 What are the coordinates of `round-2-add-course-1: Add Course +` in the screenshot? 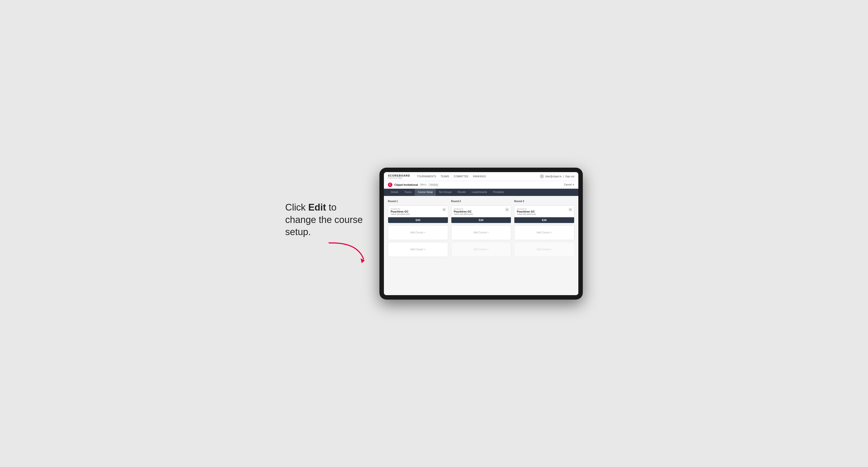 It's located at (481, 232).